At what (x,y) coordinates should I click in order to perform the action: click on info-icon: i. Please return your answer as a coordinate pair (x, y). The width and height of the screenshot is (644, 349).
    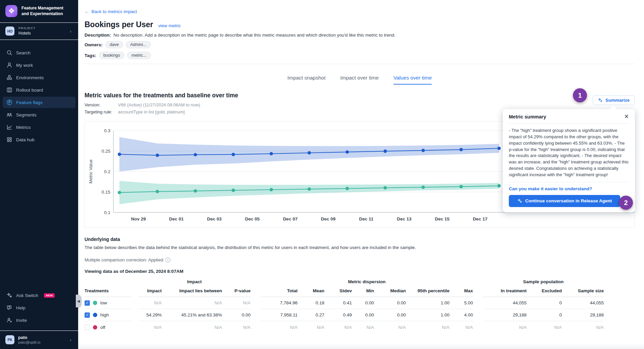
    Looking at the image, I should click on (168, 260).